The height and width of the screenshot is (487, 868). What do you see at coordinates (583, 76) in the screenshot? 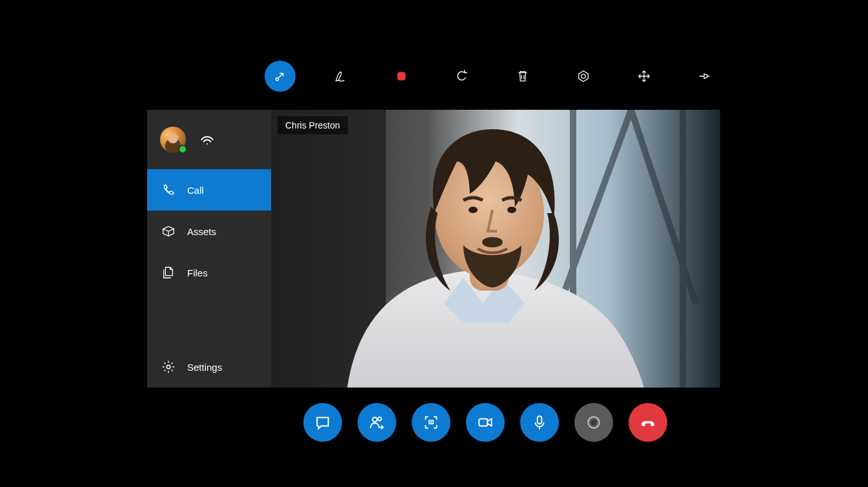
I see `aperture-button` at bounding box center [583, 76].